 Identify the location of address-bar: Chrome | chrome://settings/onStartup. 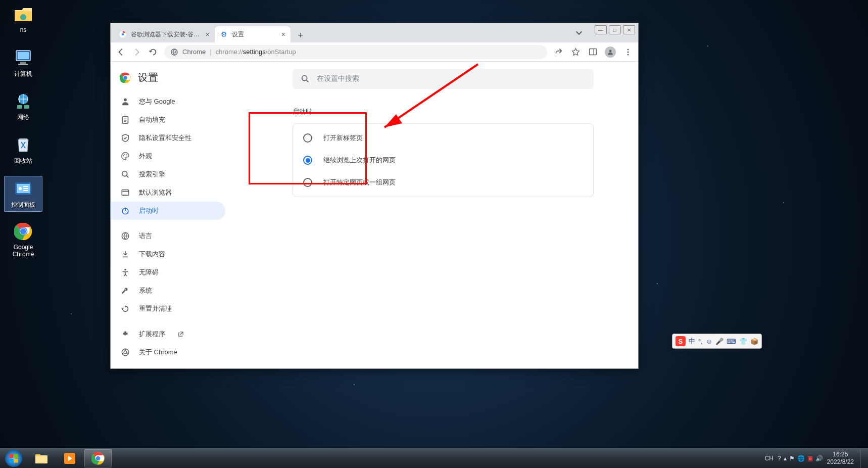
(356, 52).